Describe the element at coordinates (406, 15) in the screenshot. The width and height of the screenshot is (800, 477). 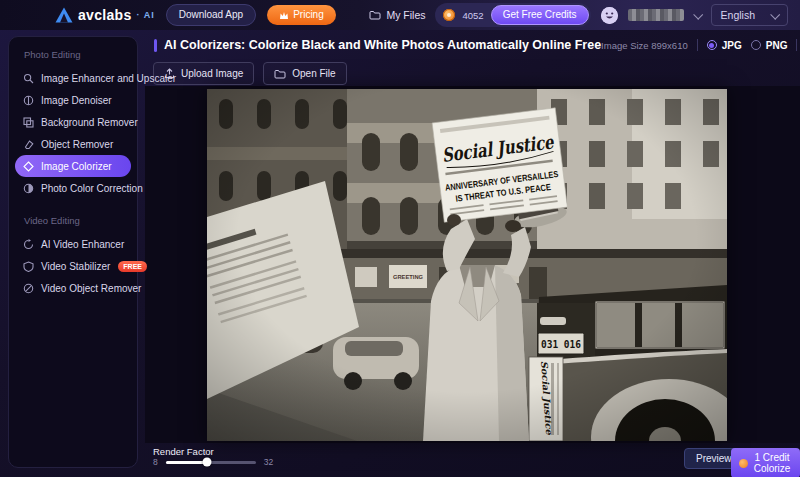
I see `my-files-label: My Files` at that location.